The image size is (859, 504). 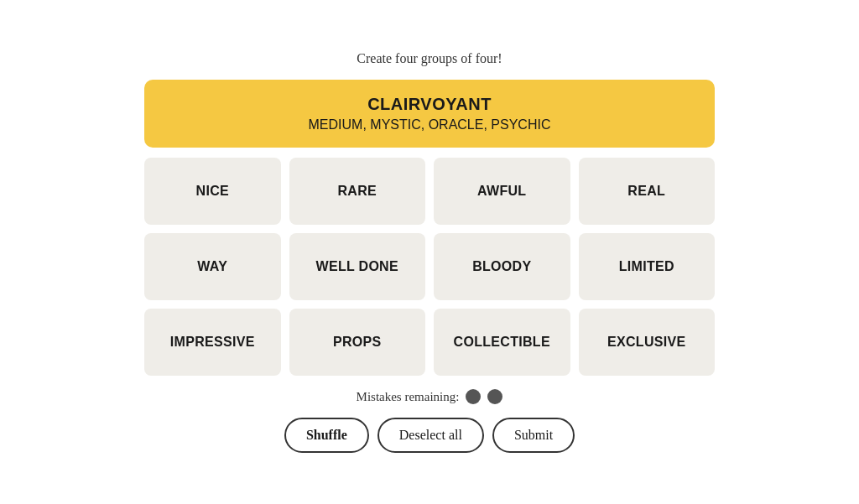 What do you see at coordinates (648, 342) in the screenshot?
I see `tile-exclusive: EXCLUSIVE` at bounding box center [648, 342].